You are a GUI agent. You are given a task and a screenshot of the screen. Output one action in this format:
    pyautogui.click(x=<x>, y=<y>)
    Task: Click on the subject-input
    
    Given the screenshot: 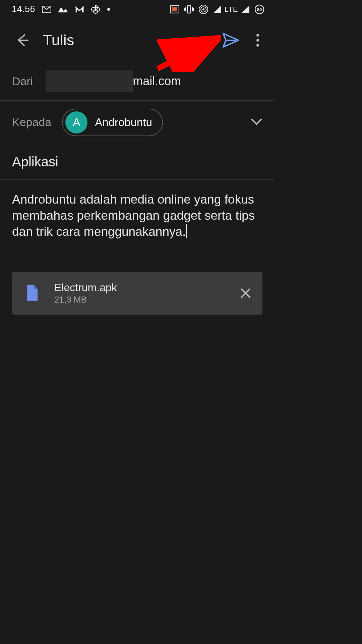 What is the action you would take?
    pyautogui.click(x=137, y=162)
    